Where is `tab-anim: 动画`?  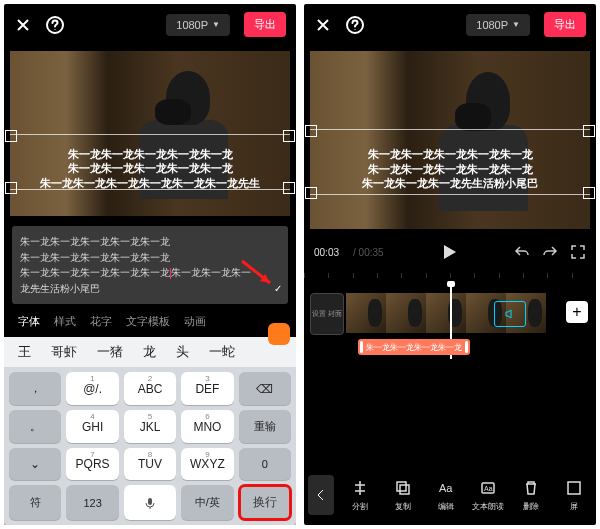 tab-anim: 动画 is located at coordinates (195, 322).